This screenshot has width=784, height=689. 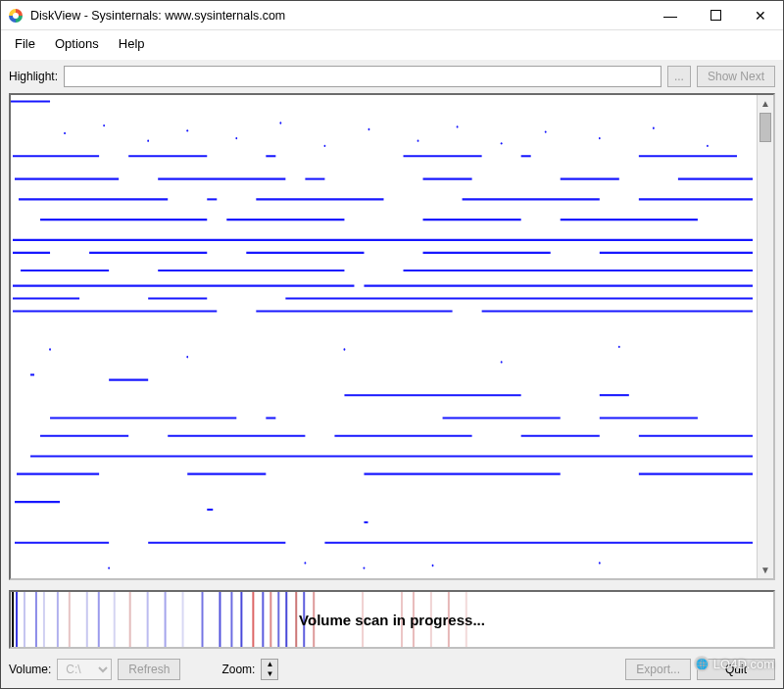 What do you see at coordinates (715, 16) in the screenshot?
I see `maximize-button` at bounding box center [715, 16].